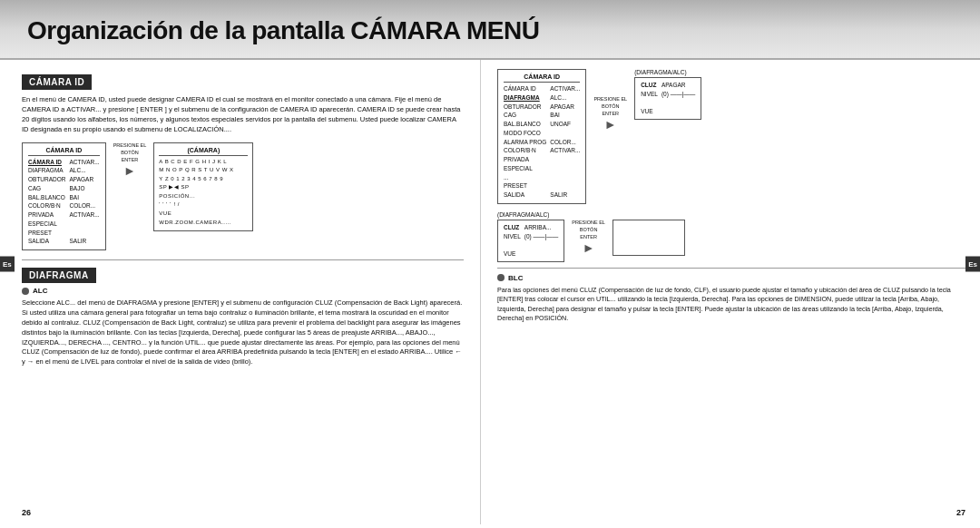 The image size is (980, 528). I want to click on menu-item: ..., so click(524, 178).